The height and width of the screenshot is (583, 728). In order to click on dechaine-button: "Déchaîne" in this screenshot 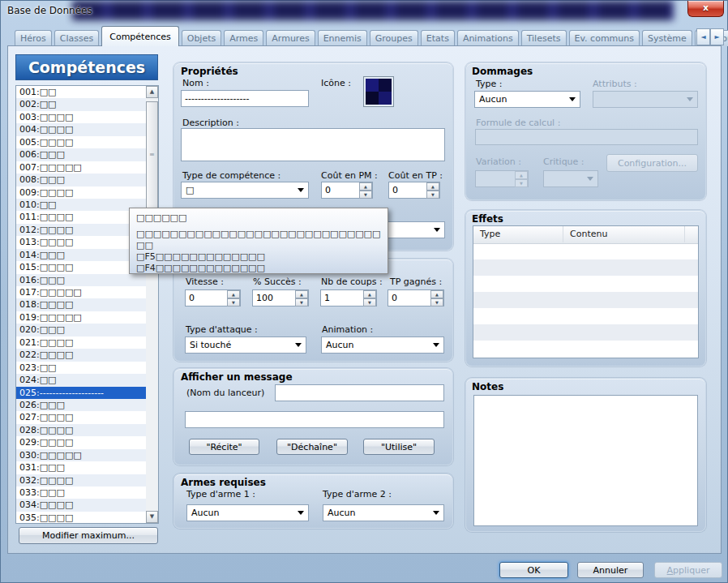, I will do `click(312, 447)`.